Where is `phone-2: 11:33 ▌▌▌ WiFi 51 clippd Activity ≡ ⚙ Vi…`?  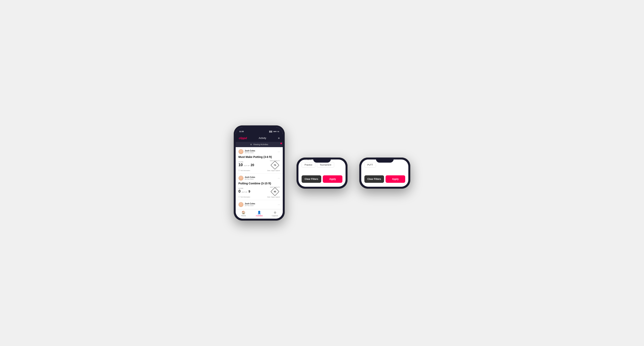 phone-2: 11:33 ▌▌▌ WiFi 51 clippd Activity ≡ ⚙ Vi… is located at coordinates (322, 173).